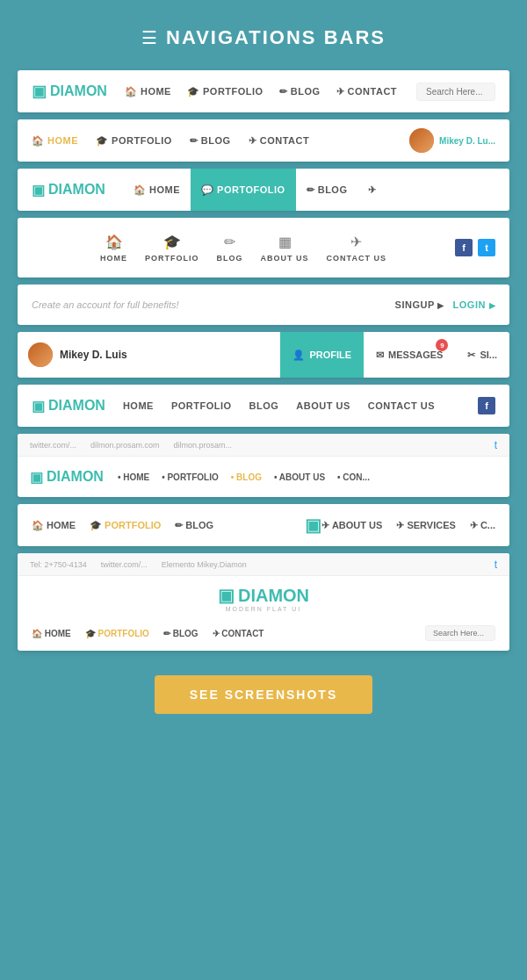  I want to click on facebook-icon-4: f, so click(464, 248).